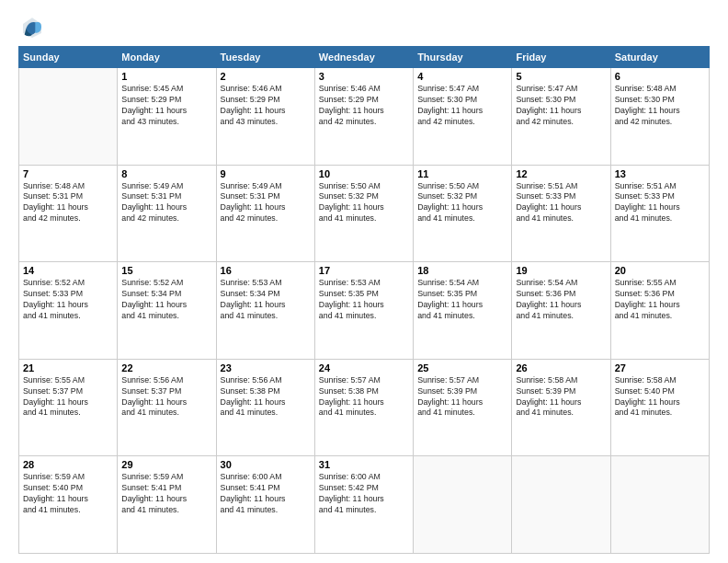 The width and height of the screenshot is (728, 563). Describe the element at coordinates (462, 174) in the screenshot. I see `day-number: 11` at that location.